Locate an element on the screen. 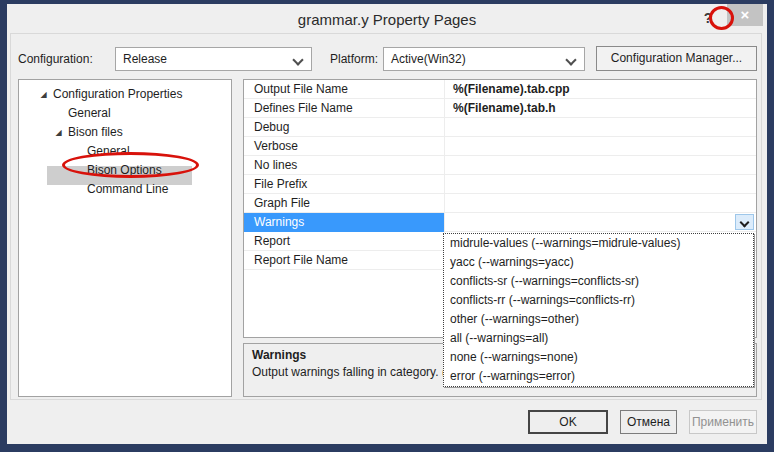 The width and height of the screenshot is (774, 452). property-label: Graph File is located at coordinates (344, 204).